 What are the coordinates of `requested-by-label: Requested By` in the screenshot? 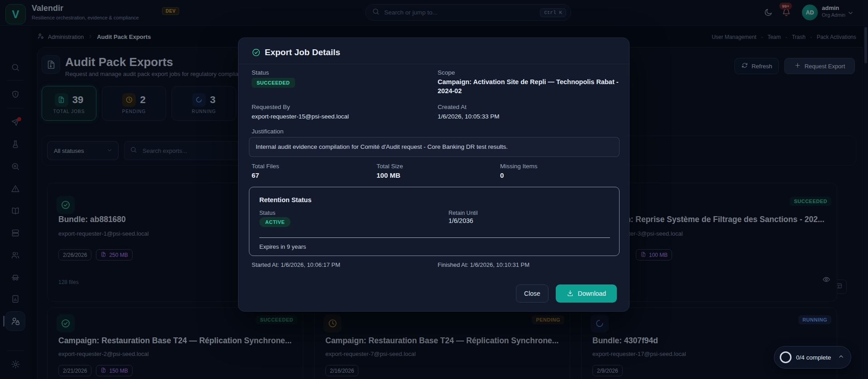 It's located at (271, 107).